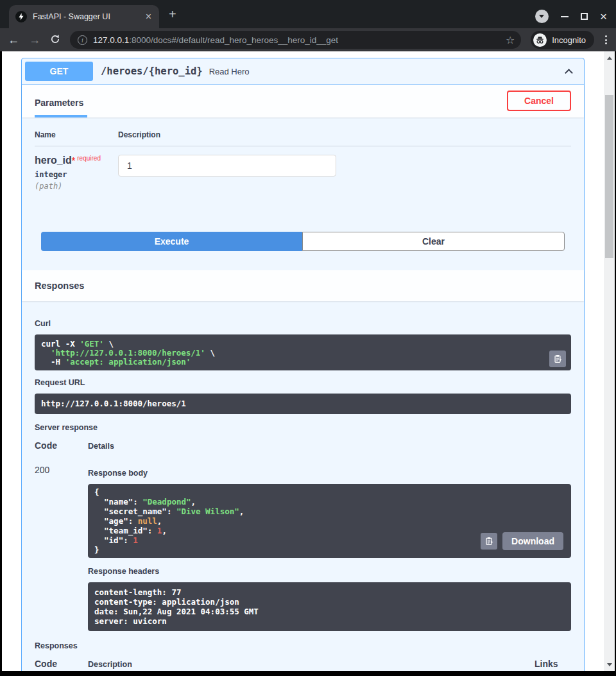 Image resolution: width=616 pixels, height=676 pixels. What do you see at coordinates (610, 58) in the screenshot?
I see `scroll-up-icon` at bounding box center [610, 58].